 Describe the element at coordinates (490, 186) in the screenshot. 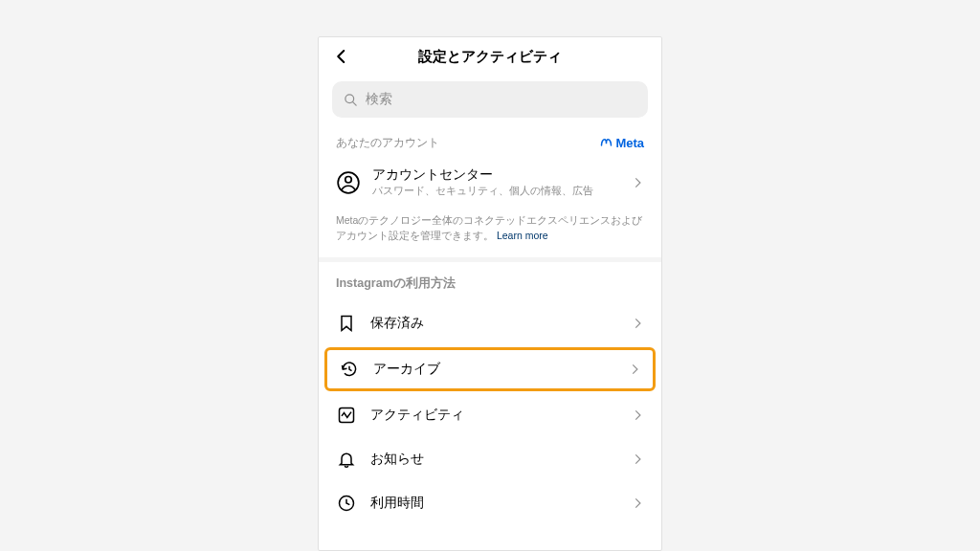

I see `account-center-row: アカウントセンター パスワード、セキュリティ、個人の情報、広告` at that location.